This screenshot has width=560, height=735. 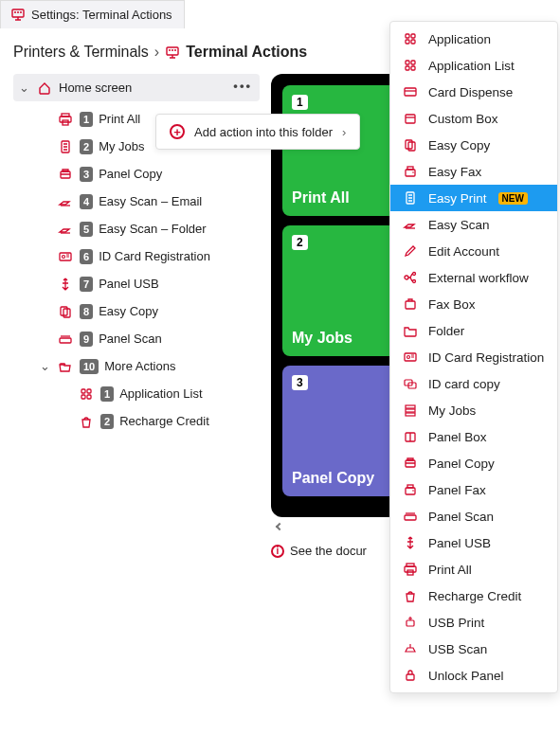 What do you see at coordinates (474, 198) in the screenshot?
I see `menu-item: Easy PrintNEW` at bounding box center [474, 198].